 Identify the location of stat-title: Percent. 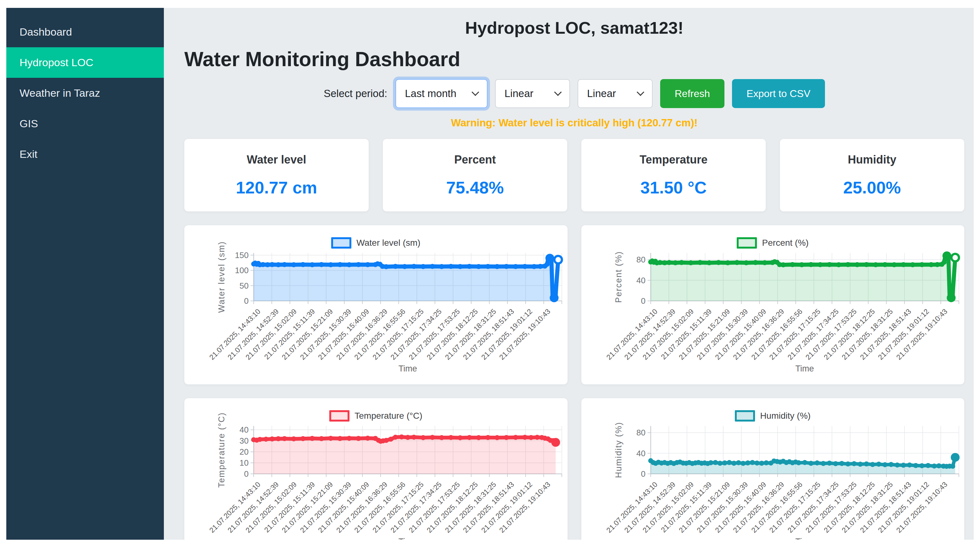
(475, 160).